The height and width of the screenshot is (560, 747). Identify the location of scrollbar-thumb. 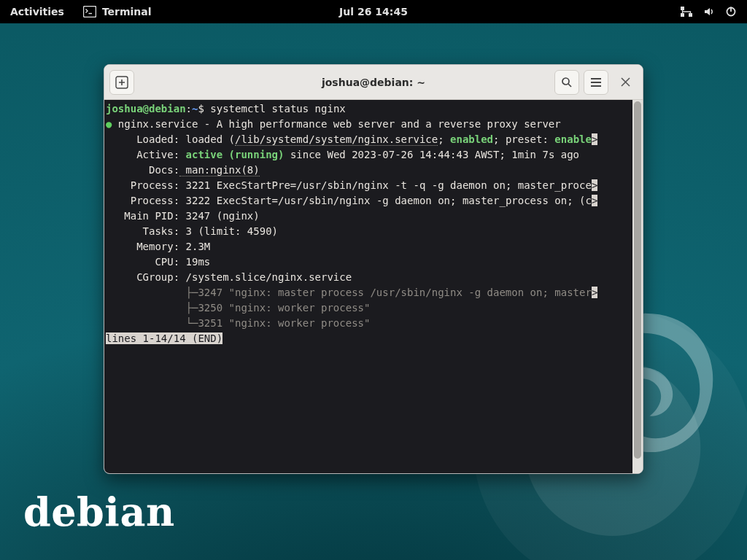
(638, 280).